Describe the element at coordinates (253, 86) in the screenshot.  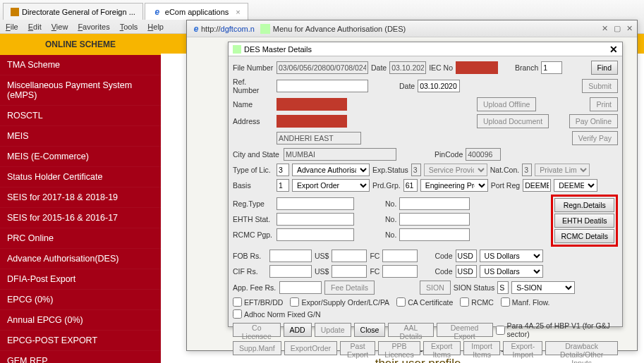
I see `ref-label: Ref. Number` at that location.